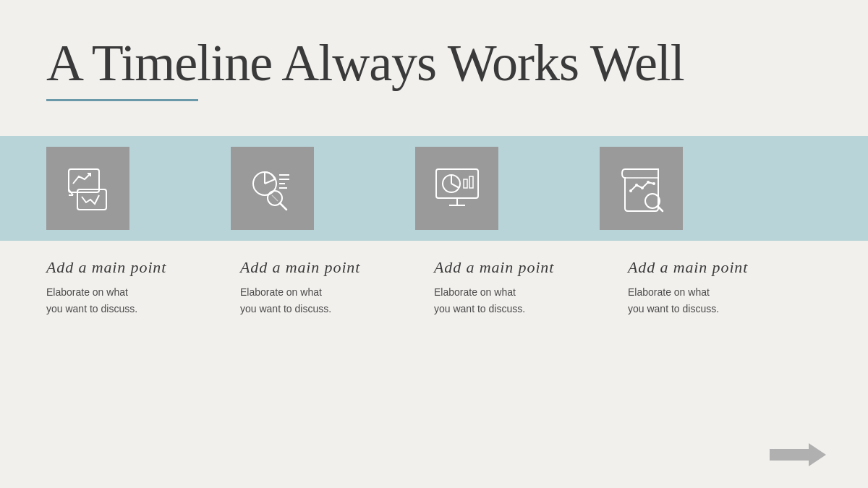 The height and width of the screenshot is (488, 868). I want to click on content-item-3: Add a main point Elaborate on what you w…, so click(531, 373).